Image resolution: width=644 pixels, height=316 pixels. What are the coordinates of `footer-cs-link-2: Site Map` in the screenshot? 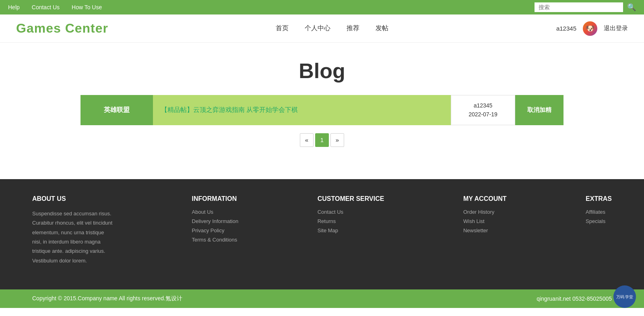 It's located at (351, 230).